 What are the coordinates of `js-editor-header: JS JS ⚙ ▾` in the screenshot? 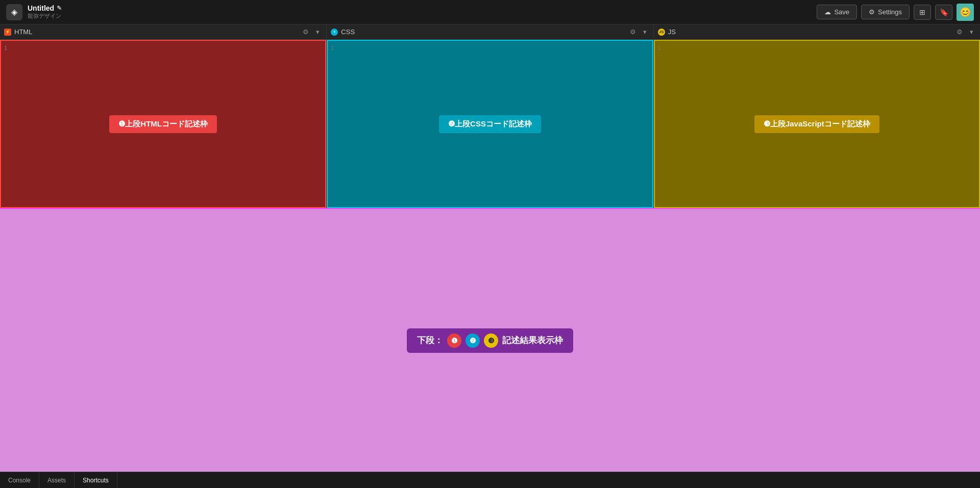 It's located at (817, 32).